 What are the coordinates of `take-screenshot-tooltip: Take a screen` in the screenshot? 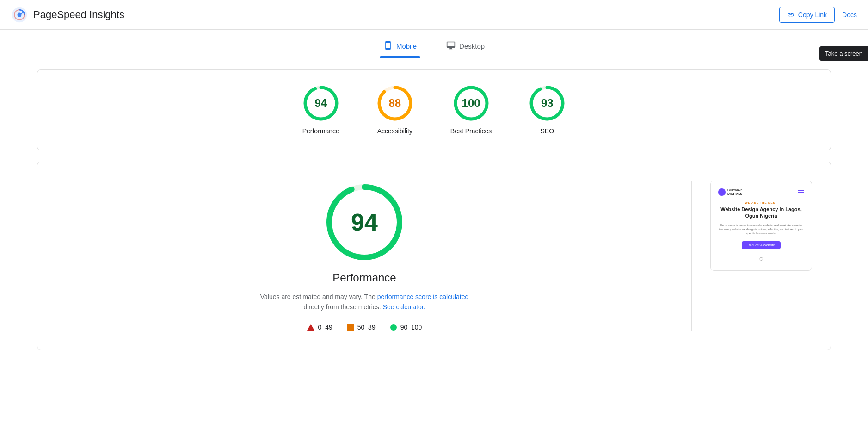 It's located at (843, 54).